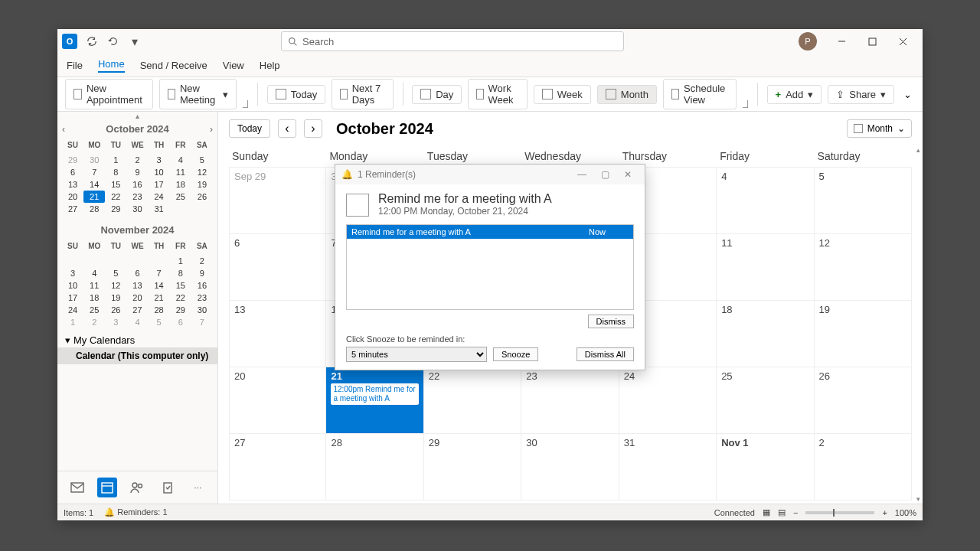  I want to click on minical-day: 24, so click(73, 310).